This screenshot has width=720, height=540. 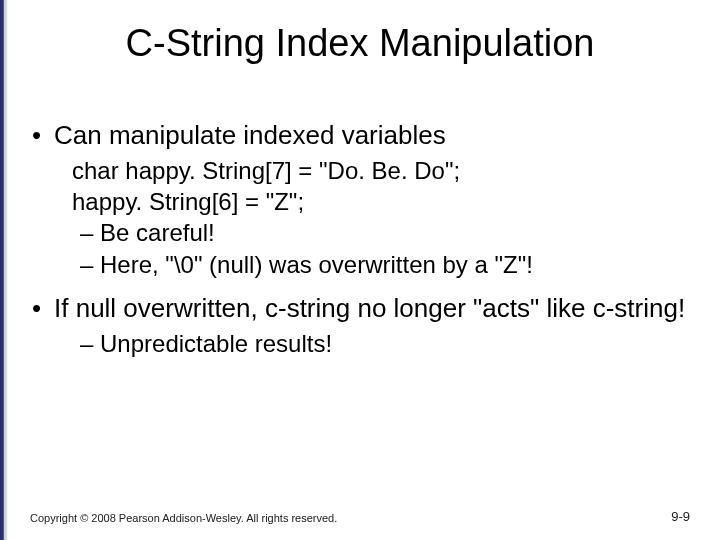 I want to click on bullet-2-sub: Unpredictable results!, so click(x=372, y=344).